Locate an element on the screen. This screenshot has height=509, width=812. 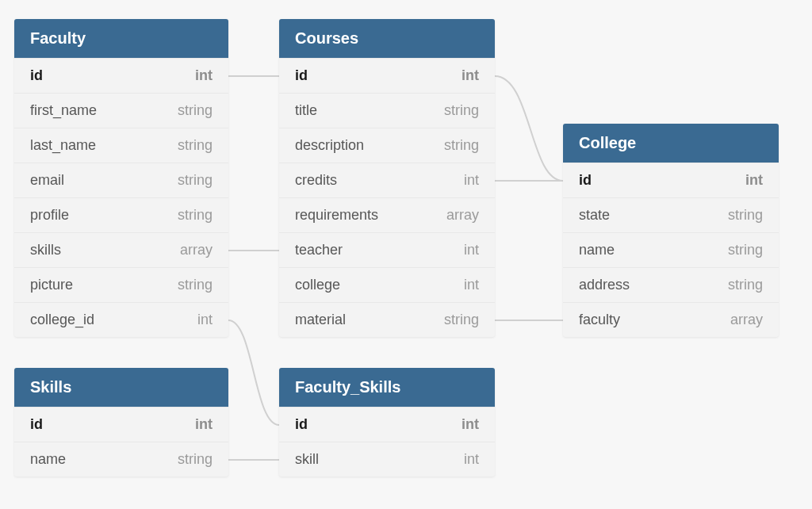
field-name: title is located at coordinates (306, 111).